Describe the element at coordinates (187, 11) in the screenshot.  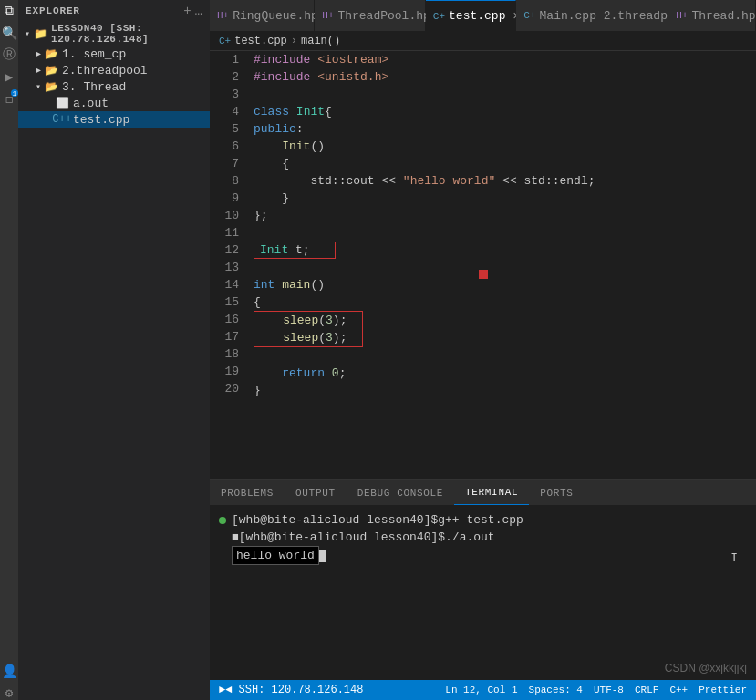
I see `new-file-icon: +` at that location.